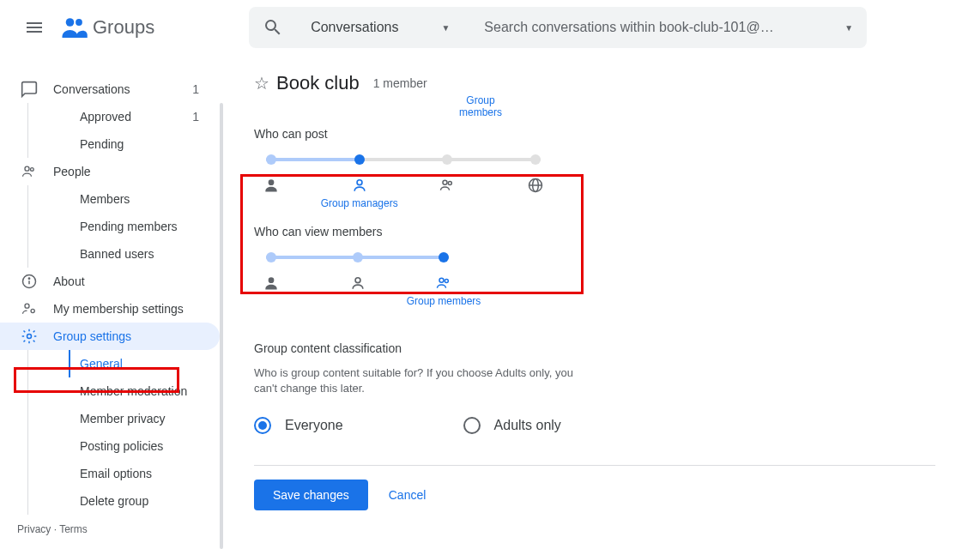 The height and width of the screenshot is (549, 980). I want to click on nav-delete-group-label: Delete group, so click(114, 501).